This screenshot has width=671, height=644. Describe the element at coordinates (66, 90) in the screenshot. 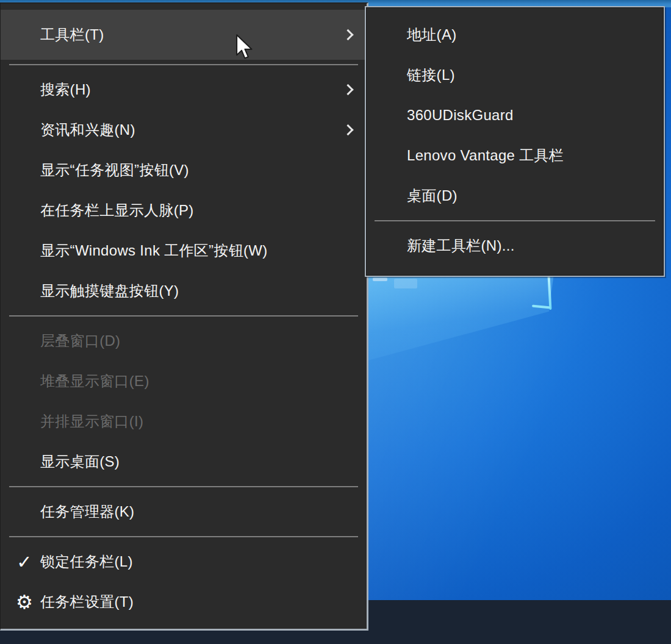

I see `menu-item-label: 搜索(H)` at that location.